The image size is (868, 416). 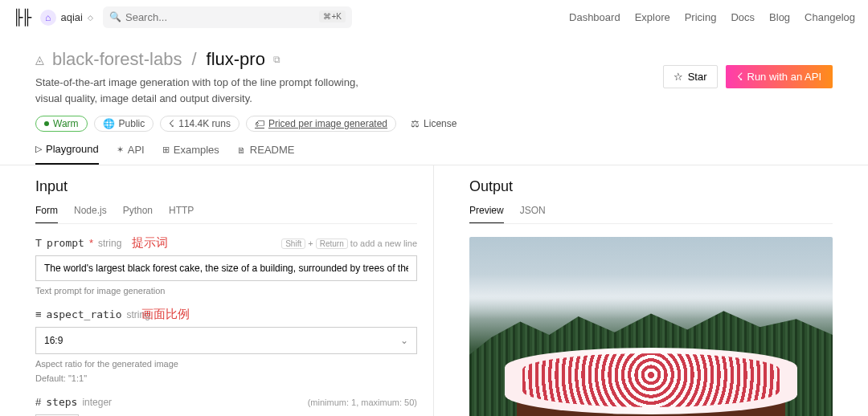 I want to click on badge-runs: ☇114.4K runs, so click(x=199, y=124).